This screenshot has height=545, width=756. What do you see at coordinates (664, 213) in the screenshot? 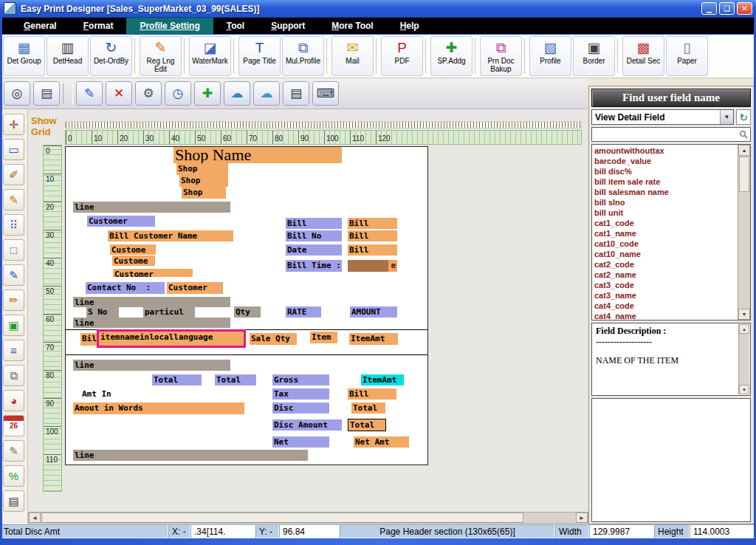
I see `field-list-item: bill unit` at bounding box center [664, 213].